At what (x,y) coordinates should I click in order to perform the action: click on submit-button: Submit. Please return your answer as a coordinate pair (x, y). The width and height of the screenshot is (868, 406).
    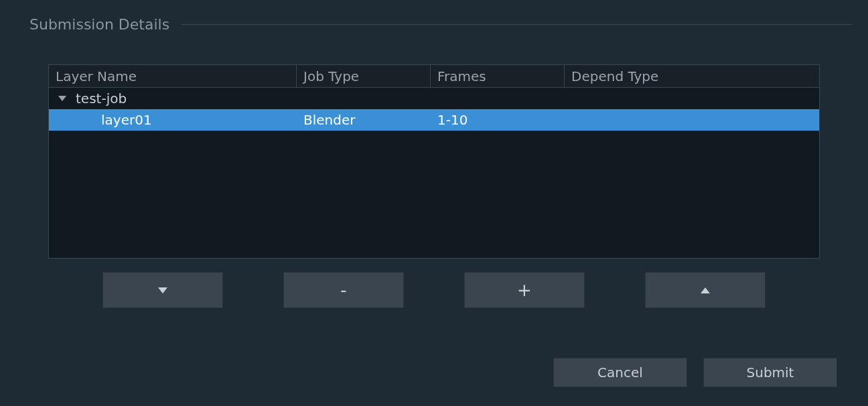
    Looking at the image, I should click on (770, 373).